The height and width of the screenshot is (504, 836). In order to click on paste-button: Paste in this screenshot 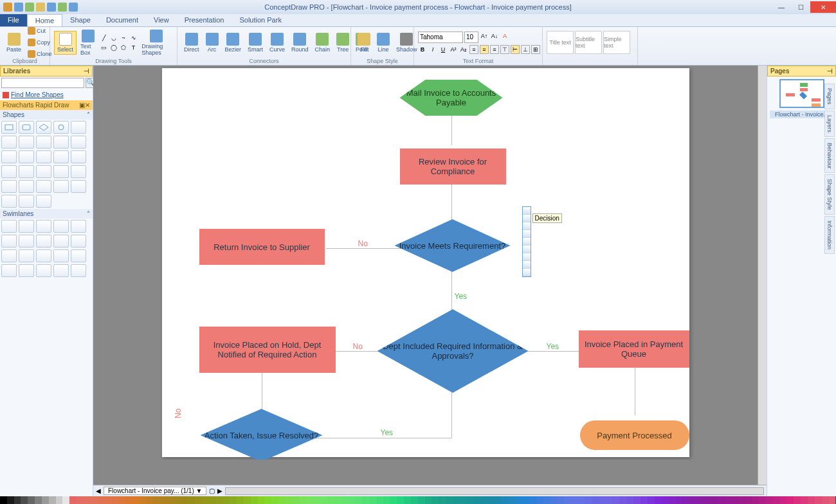, I will do `click(14, 42)`.